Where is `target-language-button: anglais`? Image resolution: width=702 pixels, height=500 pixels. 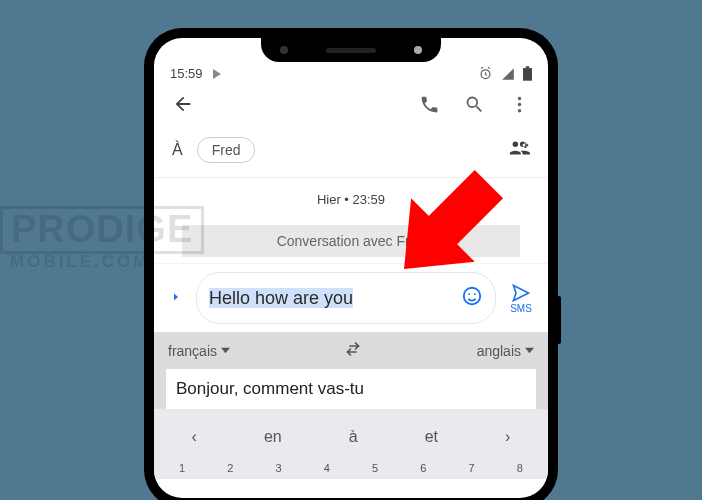 target-language-button: anglais is located at coordinates (506, 351).